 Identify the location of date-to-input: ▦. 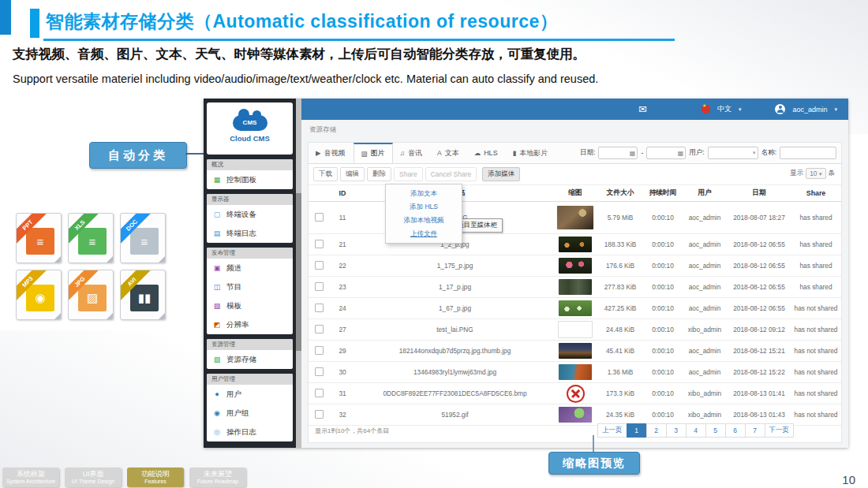
(666, 153).